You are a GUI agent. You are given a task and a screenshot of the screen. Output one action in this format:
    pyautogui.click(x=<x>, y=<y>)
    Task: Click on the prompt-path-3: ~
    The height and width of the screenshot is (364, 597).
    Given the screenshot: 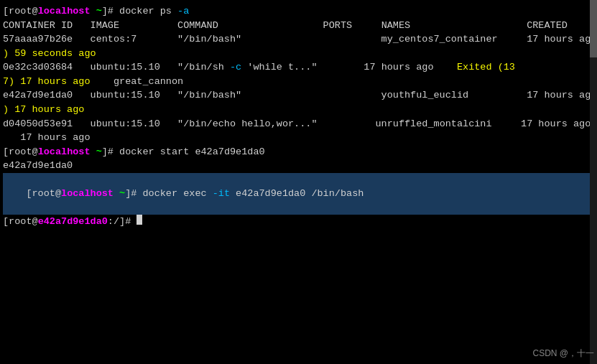 What is the action you would take?
    pyautogui.click(x=119, y=194)
    